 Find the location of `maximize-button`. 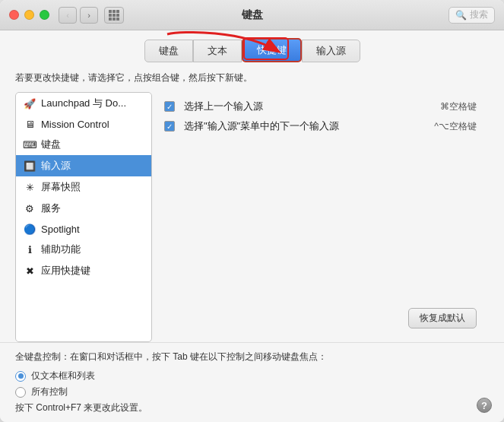

maximize-button is located at coordinates (44, 15).